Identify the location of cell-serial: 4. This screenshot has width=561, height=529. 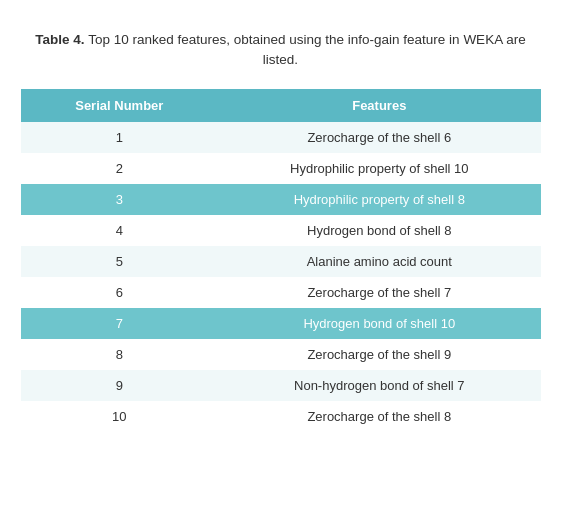
(120, 230).